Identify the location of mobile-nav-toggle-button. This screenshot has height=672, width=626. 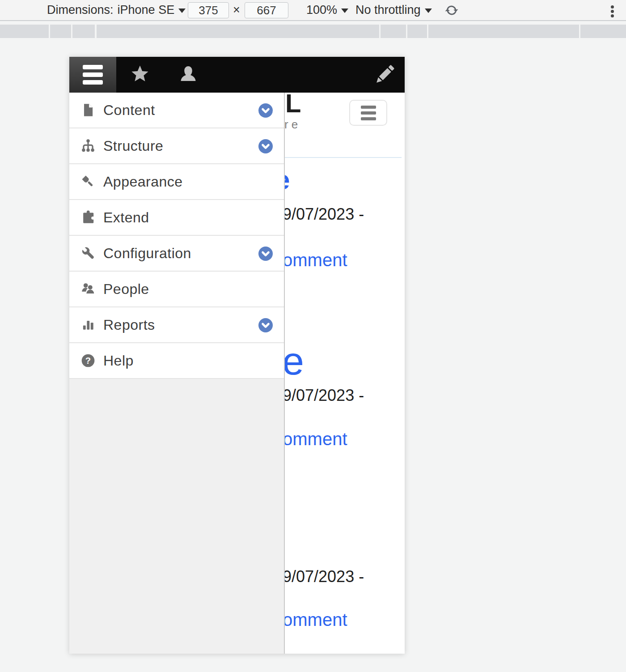
(368, 113).